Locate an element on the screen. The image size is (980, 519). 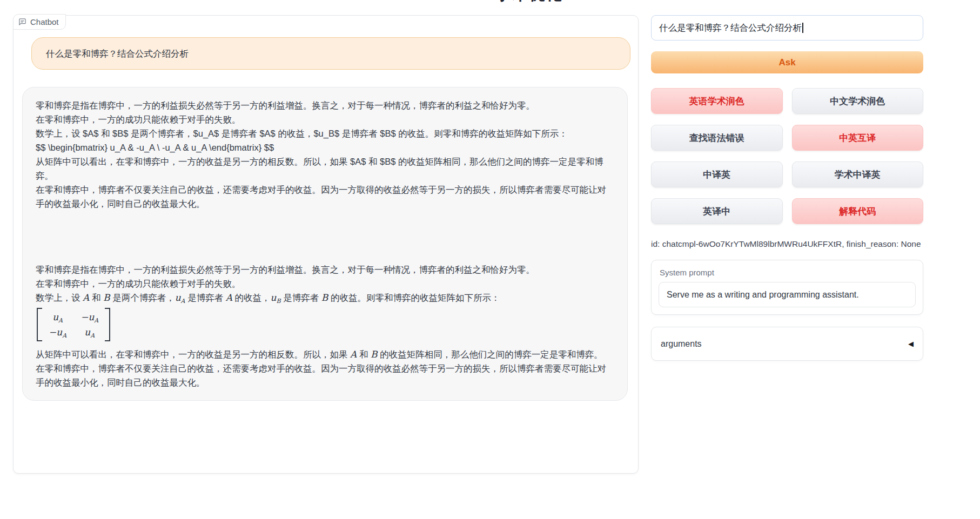
btn-find-grammar-errors: 查找语法错误 is located at coordinates (717, 138).